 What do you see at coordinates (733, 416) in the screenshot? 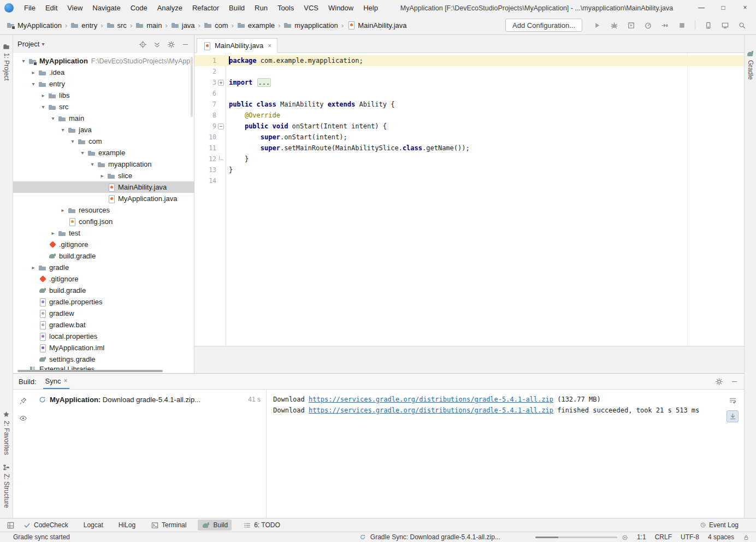
I see `scroll-to-end-button` at bounding box center [733, 416].